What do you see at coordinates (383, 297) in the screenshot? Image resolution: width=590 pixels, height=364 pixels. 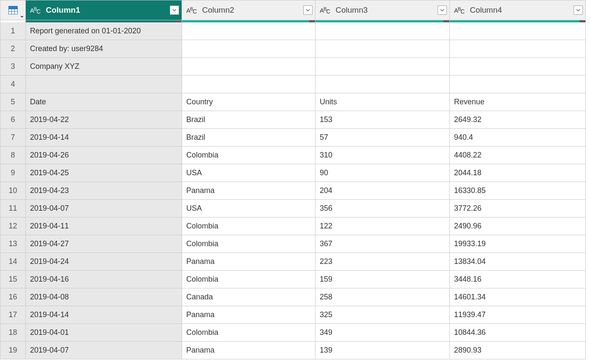 I see `cell: 258` at bounding box center [383, 297].